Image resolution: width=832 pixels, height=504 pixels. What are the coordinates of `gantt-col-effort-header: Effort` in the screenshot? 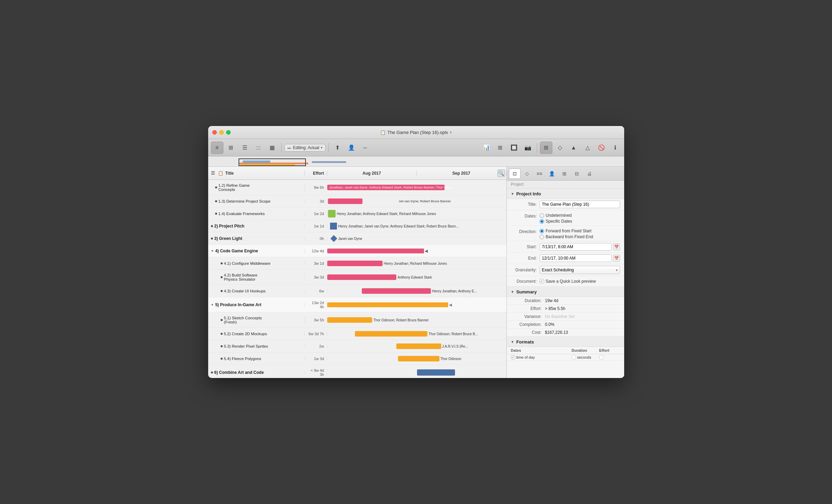 It's located at (316, 173).